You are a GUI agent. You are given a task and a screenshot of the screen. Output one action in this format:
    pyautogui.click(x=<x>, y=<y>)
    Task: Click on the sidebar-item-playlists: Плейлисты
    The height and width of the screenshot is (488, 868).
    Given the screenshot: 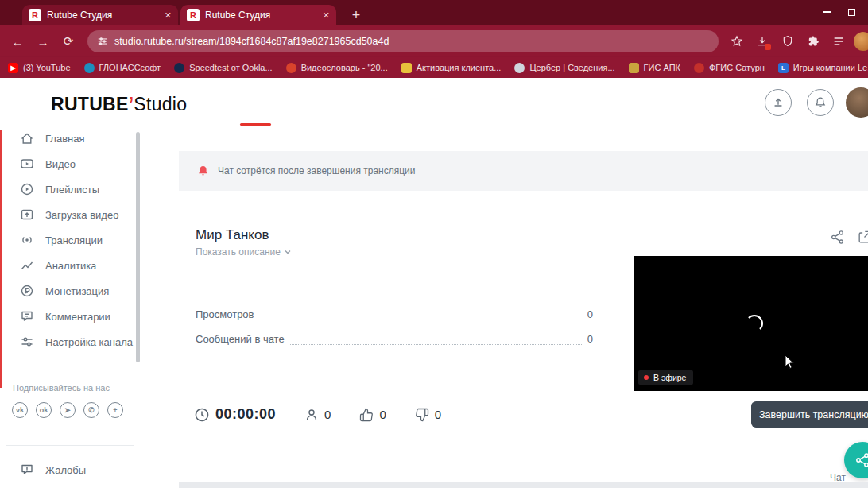 What is the action you would take?
    pyautogui.click(x=70, y=189)
    